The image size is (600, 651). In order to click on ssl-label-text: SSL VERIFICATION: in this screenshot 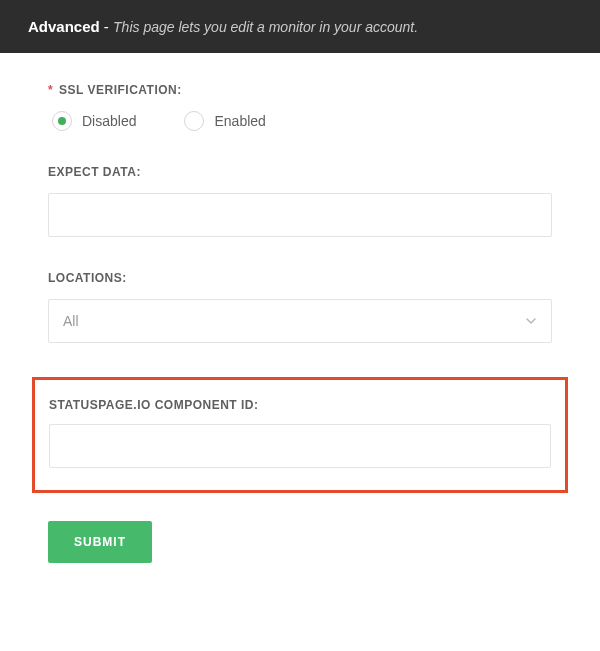, I will do `click(120, 90)`.